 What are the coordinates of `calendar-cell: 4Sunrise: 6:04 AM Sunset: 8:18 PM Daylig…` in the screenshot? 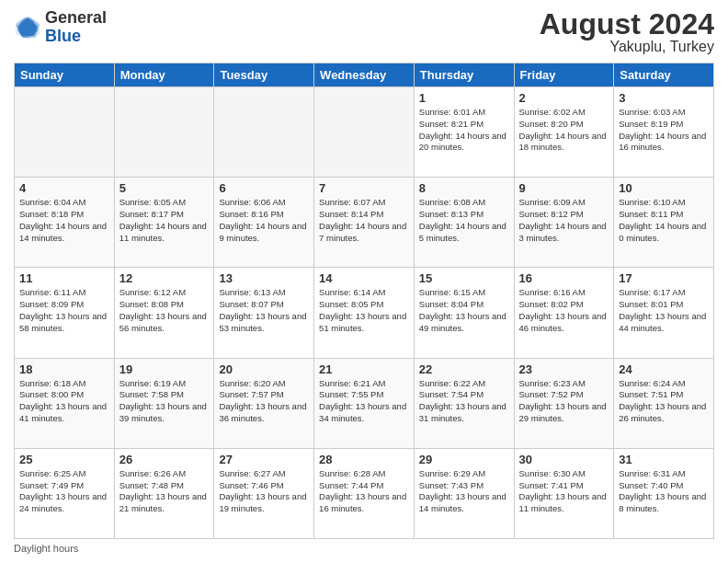 It's located at (64, 223).